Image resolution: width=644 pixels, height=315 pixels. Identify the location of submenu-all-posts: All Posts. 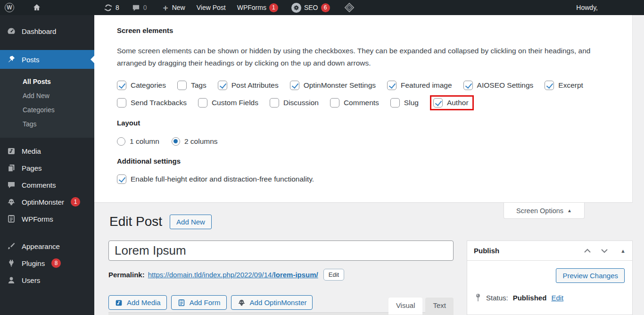
(47, 82).